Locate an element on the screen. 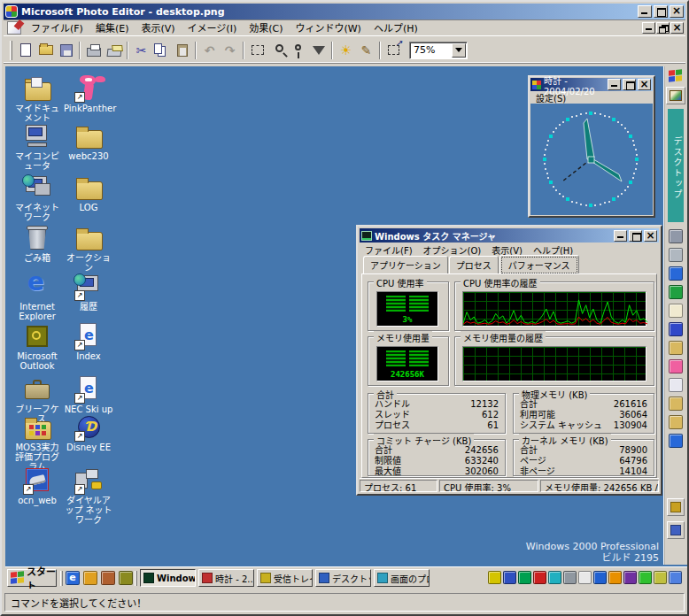  zoom-combobox: 75% is located at coordinates (438, 50).